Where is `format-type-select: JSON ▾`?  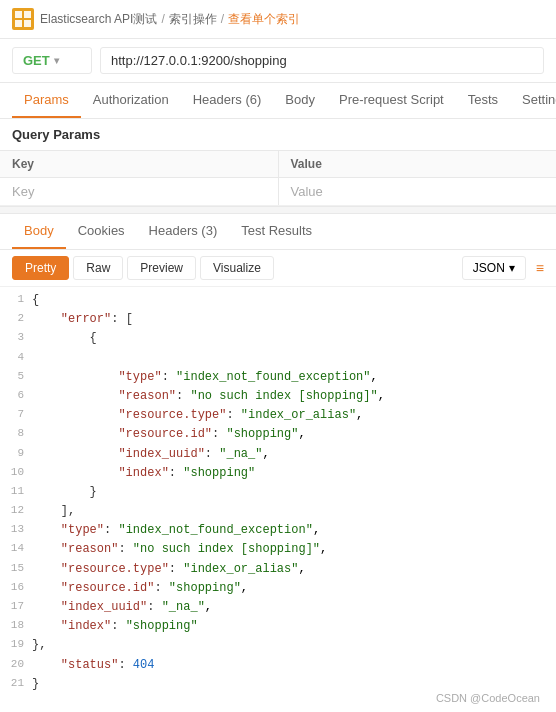 format-type-select: JSON ▾ is located at coordinates (494, 268).